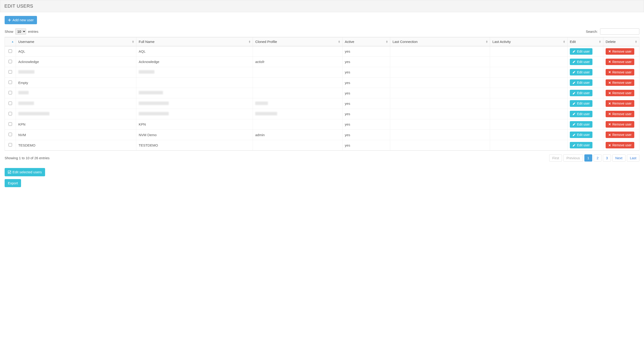 This screenshot has height=348, width=644. Describe the element at coordinates (76, 145) in the screenshot. I see `cell-username: TESDEMO` at that location.